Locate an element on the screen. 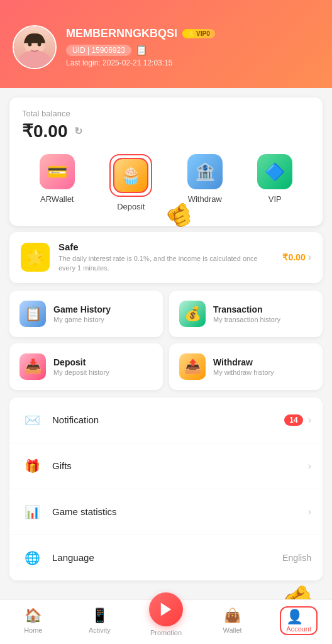 Image resolution: width=332 pixels, height=644 pixels. action-deposit: 🧁 Deposit is located at coordinates (131, 182).